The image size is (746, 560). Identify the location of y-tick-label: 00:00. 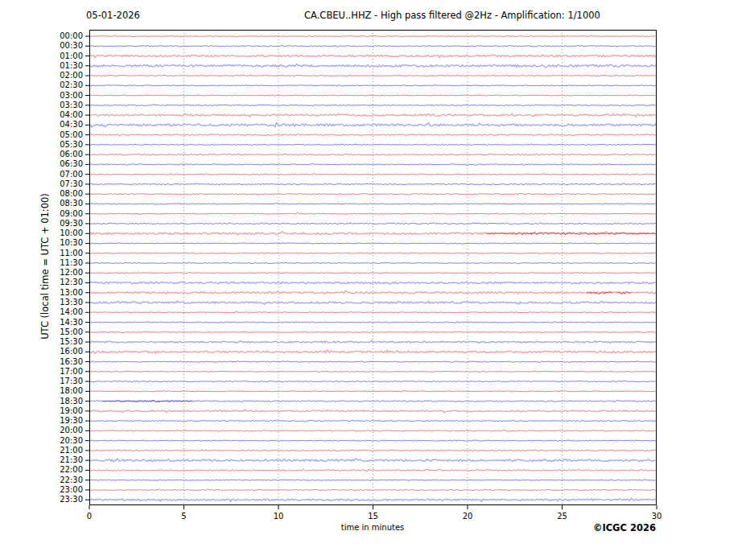
(64, 36).